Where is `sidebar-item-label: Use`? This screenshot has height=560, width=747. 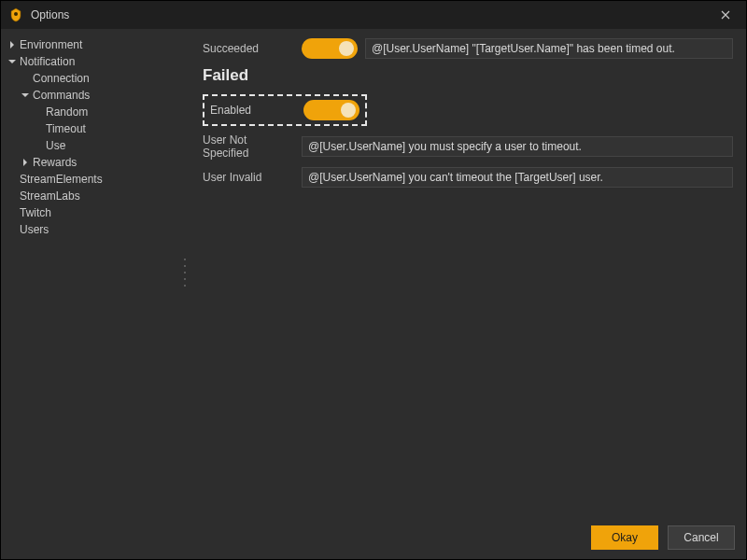 sidebar-item-label: Use is located at coordinates (56, 146).